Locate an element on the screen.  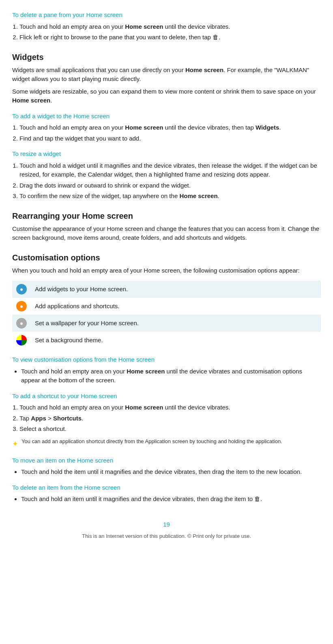
view-customisation-list: Touch and hold an empty area on your Hom… is located at coordinates (171, 376).